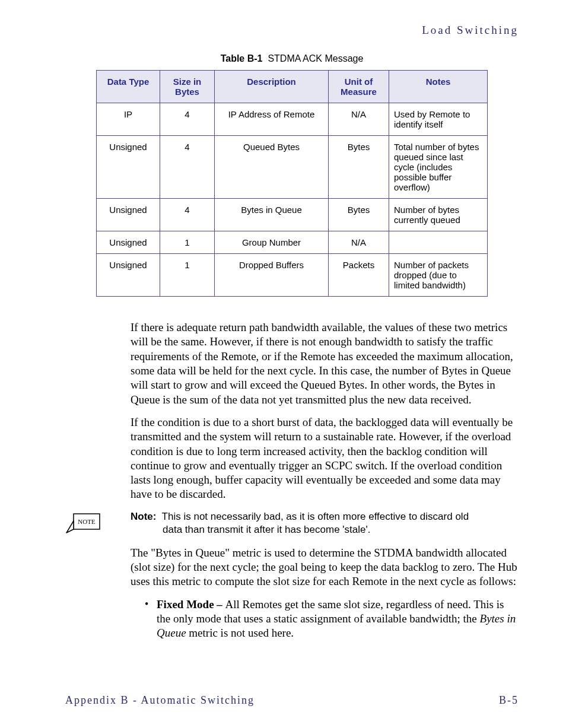 The width and height of the screenshot is (566, 728). Describe the element at coordinates (292, 215) in the screenshot. I see `table-row: Unsigned 4 Bytes in Queue Bytes Number o…` at that location.